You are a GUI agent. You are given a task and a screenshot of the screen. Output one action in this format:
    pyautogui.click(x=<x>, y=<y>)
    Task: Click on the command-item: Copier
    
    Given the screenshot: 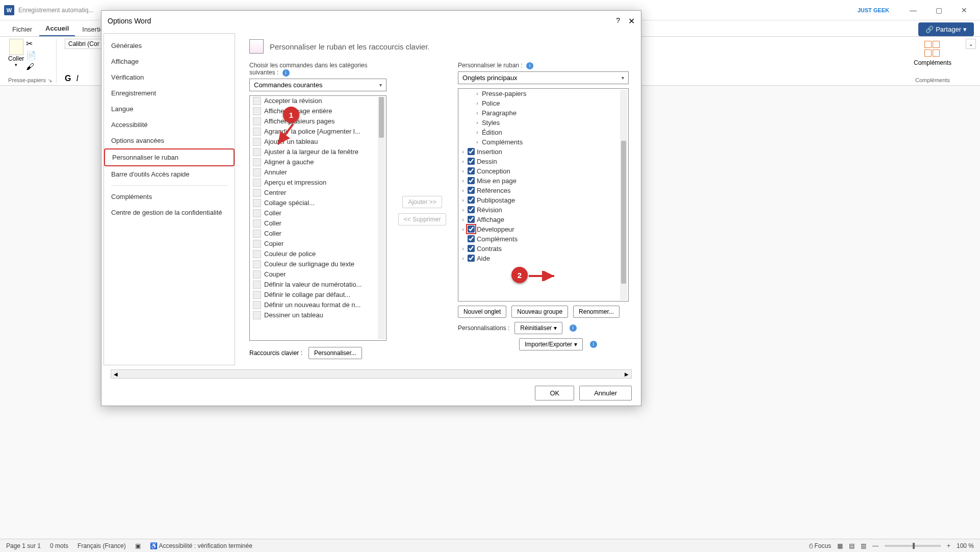 What is the action you would take?
    pyautogui.click(x=318, y=244)
    